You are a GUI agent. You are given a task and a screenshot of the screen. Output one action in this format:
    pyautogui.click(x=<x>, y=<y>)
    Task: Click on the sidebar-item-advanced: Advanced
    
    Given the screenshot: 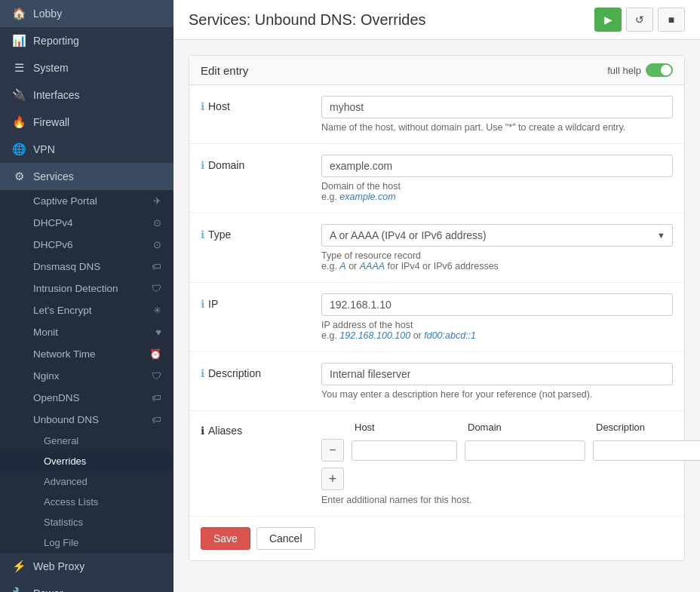 What is the action you would take?
    pyautogui.click(x=87, y=481)
    